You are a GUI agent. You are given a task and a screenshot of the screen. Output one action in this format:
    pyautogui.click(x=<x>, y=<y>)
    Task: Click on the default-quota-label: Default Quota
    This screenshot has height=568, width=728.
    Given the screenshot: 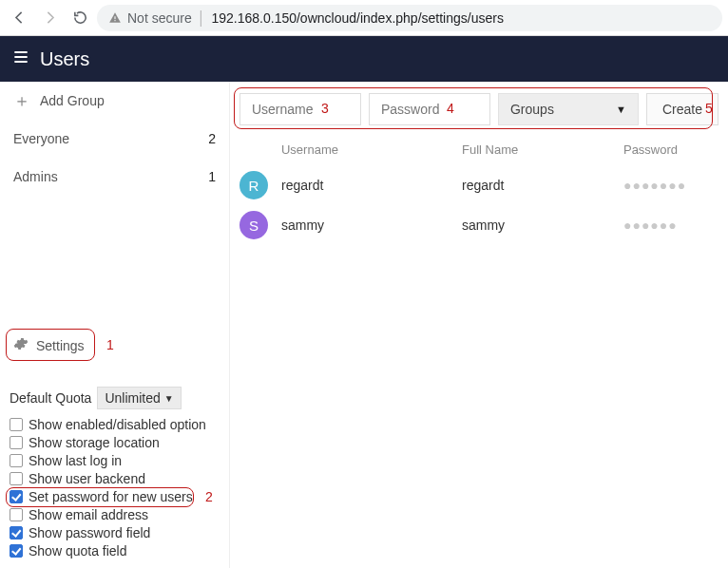 What is the action you would take?
    pyautogui.click(x=50, y=398)
    